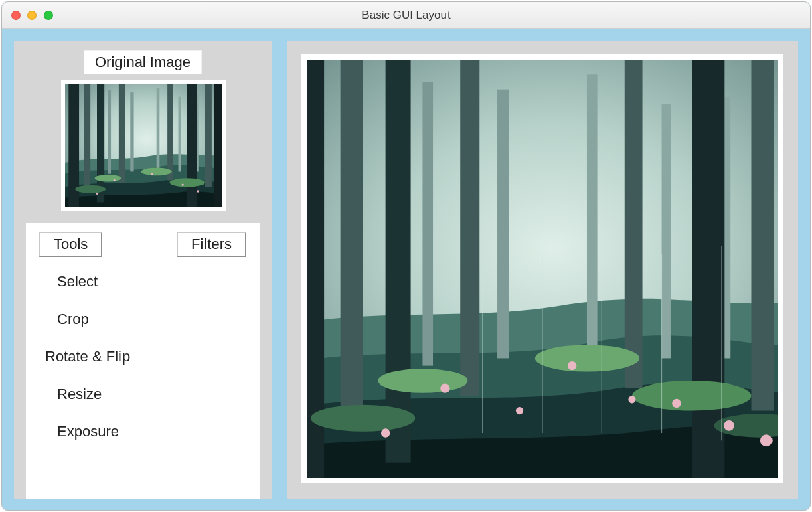 Image resolution: width=812 pixels, height=512 pixels. I want to click on tool-crop: Crop, so click(67, 319).